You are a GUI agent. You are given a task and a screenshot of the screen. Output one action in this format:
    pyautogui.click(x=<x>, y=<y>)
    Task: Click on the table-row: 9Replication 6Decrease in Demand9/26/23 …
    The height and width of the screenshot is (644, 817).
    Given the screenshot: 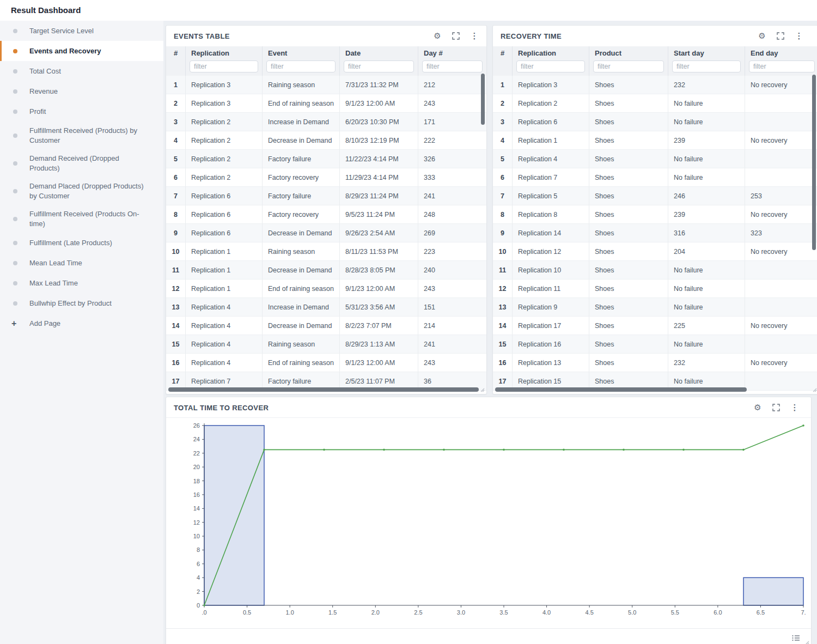 What is the action you would take?
    pyautogui.click(x=326, y=233)
    